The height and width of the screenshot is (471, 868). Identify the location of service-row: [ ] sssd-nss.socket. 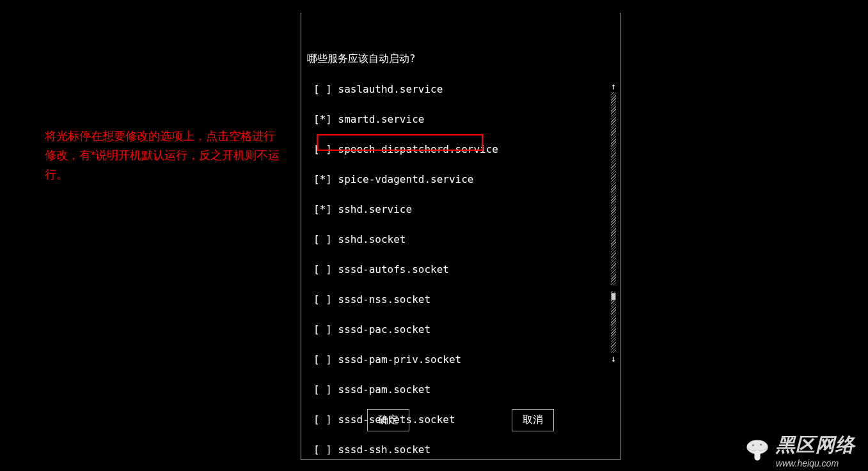
(427, 300).